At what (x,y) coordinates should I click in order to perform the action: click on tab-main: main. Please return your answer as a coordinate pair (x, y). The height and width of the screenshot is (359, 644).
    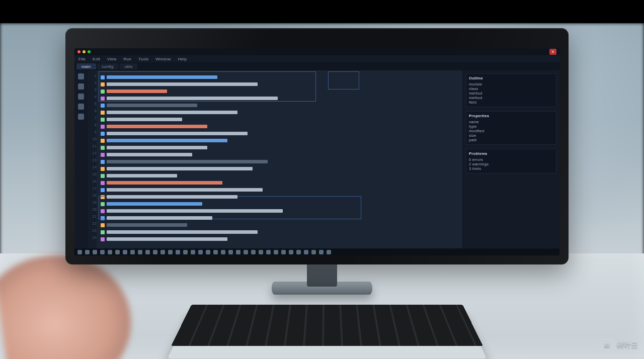
    Looking at the image, I should click on (87, 66).